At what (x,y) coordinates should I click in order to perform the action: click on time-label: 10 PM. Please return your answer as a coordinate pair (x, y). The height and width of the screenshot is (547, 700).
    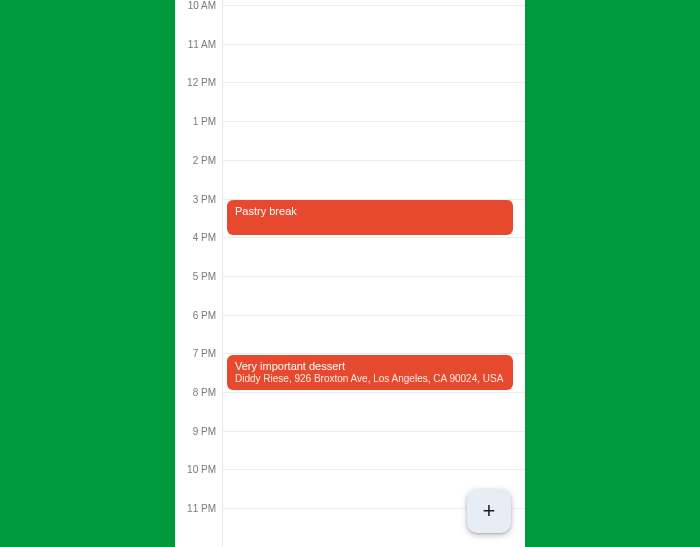
    Looking at the image, I should click on (202, 470).